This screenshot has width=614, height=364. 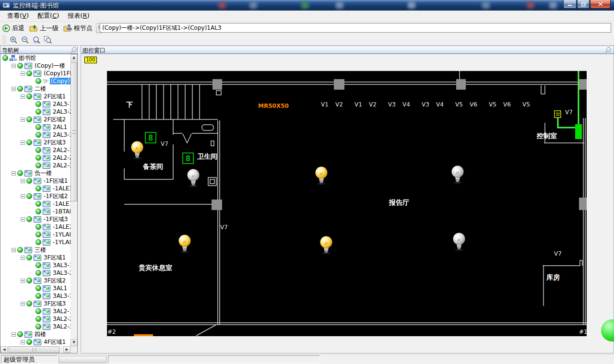 I want to click on zoom-out-button, so click(x=25, y=40).